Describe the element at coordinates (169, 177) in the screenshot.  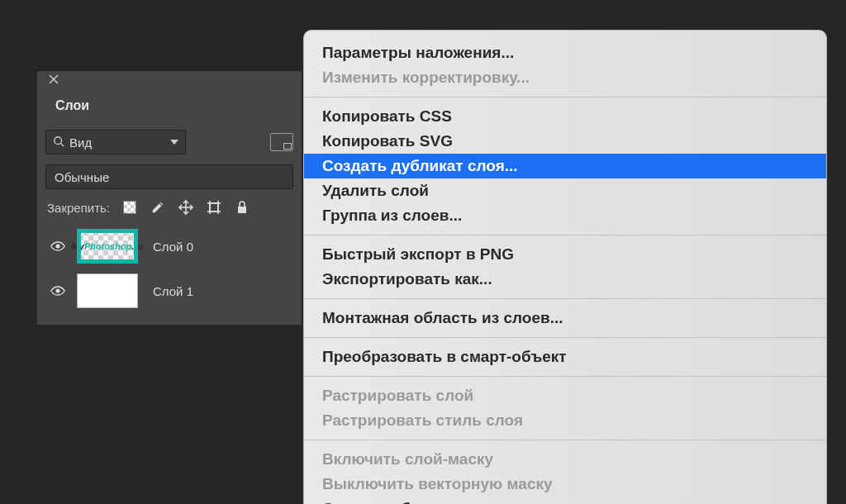
I see `blend-mode-row: Обычные` at that location.